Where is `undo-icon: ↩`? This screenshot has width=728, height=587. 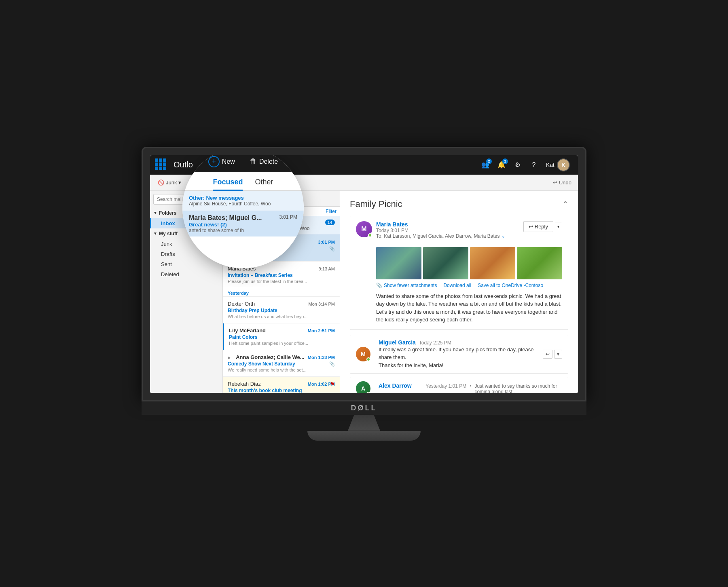 undo-icon: ↩ is located at coordinates (555, 183).